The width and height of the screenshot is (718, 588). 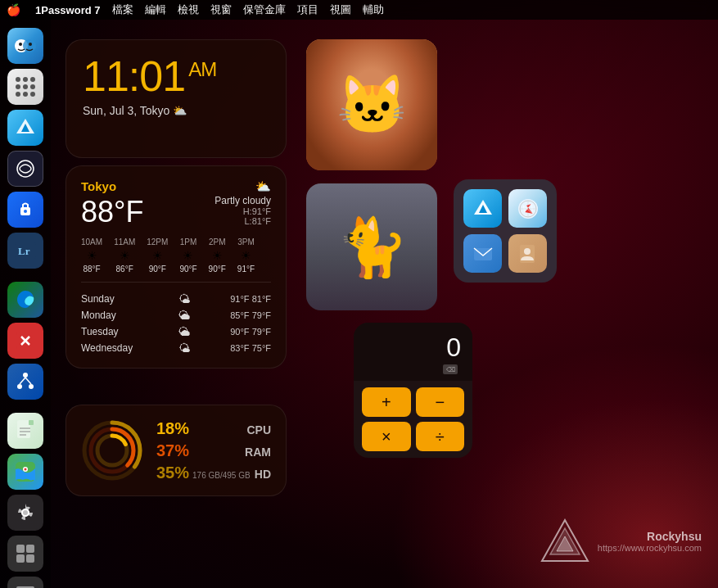 What do you see at coordinates (386, 402) in the screenshot?
I see `calc-plus: +` at bounding box center [386, 402].